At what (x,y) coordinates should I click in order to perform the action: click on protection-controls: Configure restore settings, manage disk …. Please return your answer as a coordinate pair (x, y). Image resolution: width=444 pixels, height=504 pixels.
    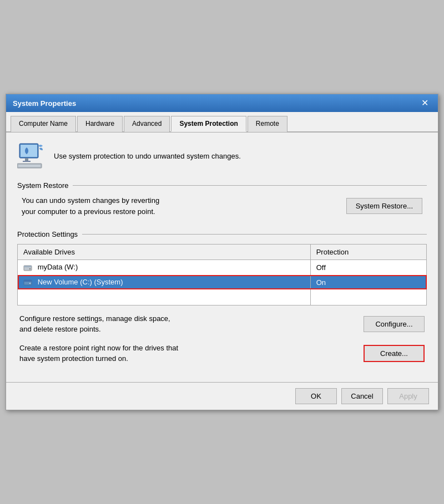
    Looking at the image, I should click on (222, 339).